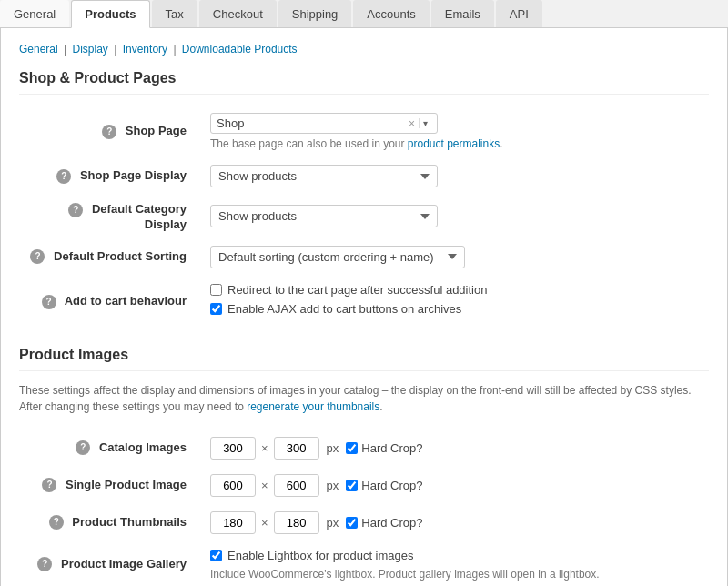  What do you see at coordinates (425, 124) in the screenshot?
I see `shop-page-dropdown-arrow: ▾` at bounding box center [425, 124].